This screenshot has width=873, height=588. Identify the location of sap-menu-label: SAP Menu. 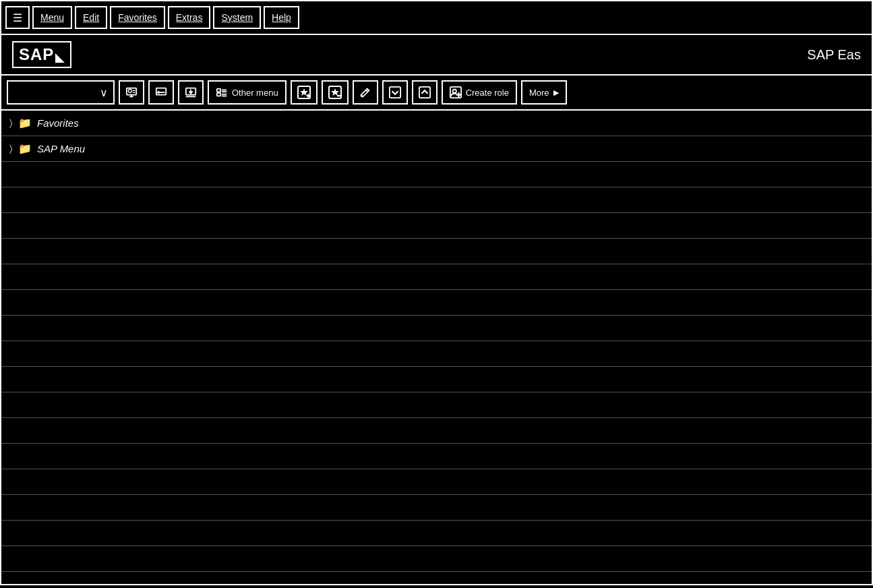
(61, 148).